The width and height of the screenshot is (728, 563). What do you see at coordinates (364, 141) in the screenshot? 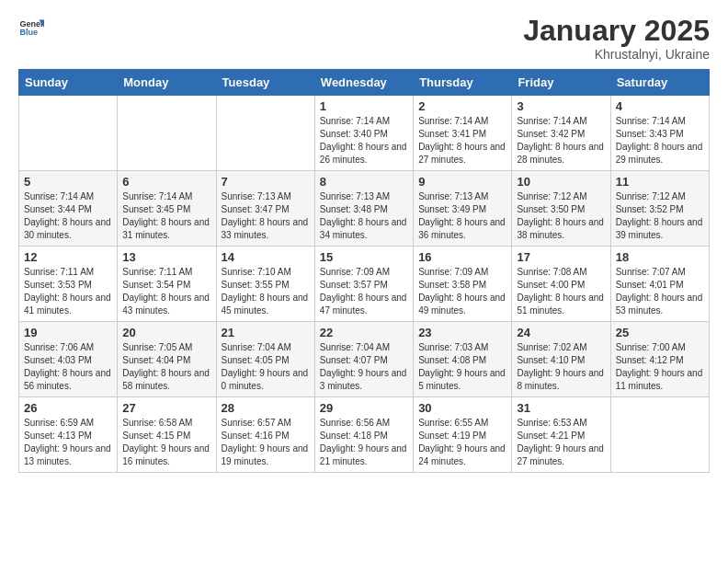
I see `day-info: Sunrise: 7:14 AM Sunset: 3:40 PM Dayligh…` at bounding box center [364, 141].